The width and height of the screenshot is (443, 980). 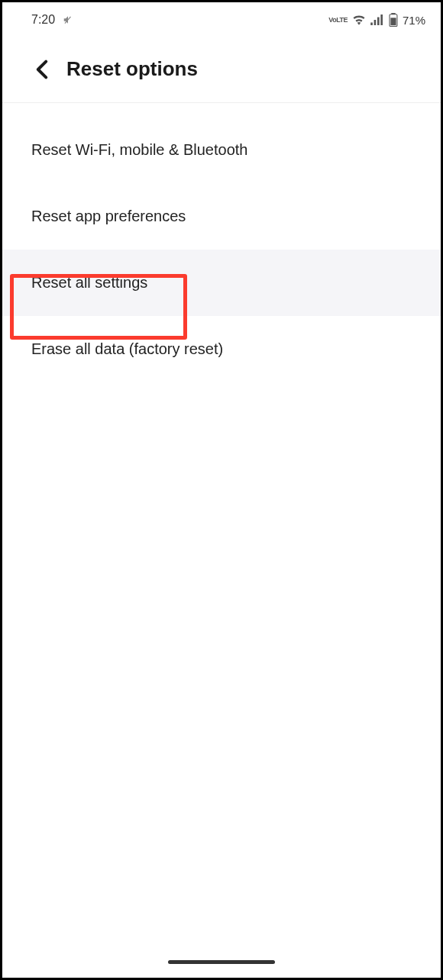 I want to click on list-item-label: Reset all settings, so click(x=89, y=282).